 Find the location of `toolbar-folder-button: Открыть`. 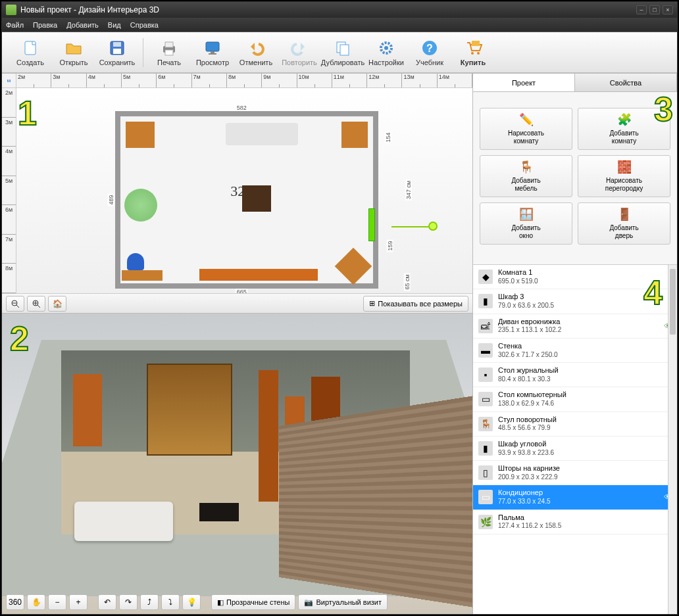

toolbar-folder-button: Открыть is located at coordinates (74, 53).